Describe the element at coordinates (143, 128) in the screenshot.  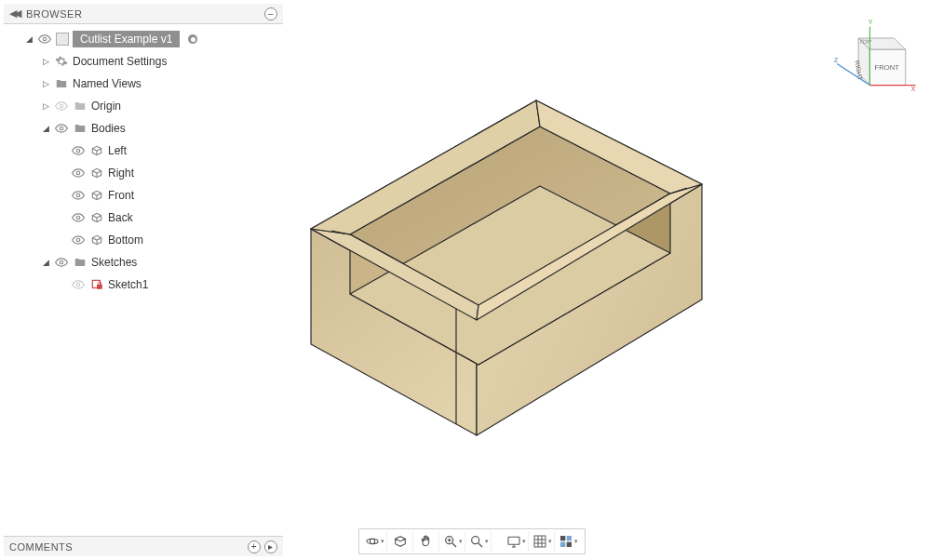
I see `tree-item-bodies: Bodies` at that location.